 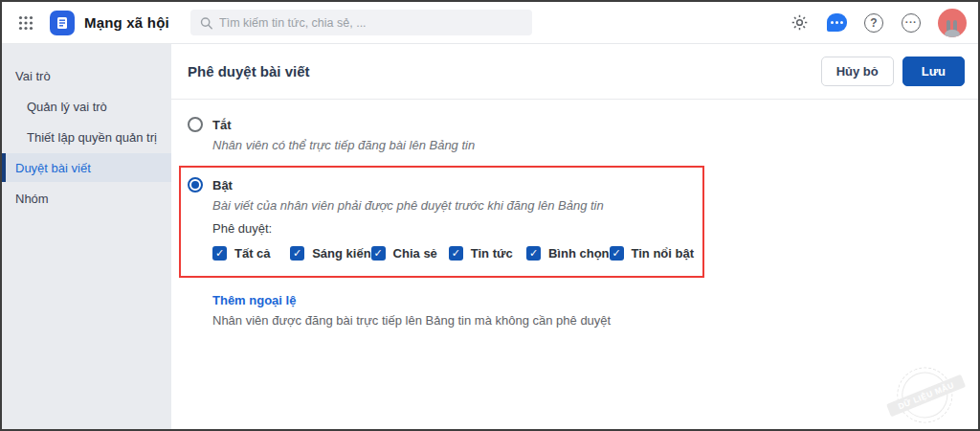 I want to click on main-header: Phê duyệt bài viết Hủy bỏ Lưu, so click(x=574, y=72).